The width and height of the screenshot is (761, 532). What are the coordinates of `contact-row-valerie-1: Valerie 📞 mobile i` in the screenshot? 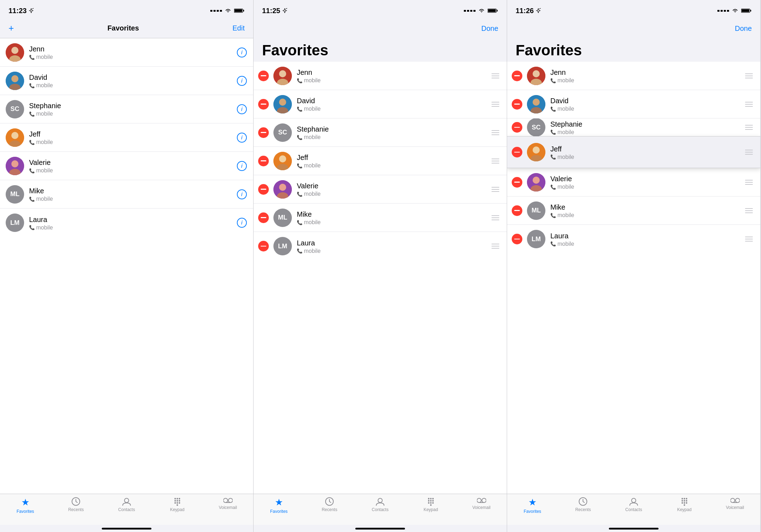 It's located at (127, 166).